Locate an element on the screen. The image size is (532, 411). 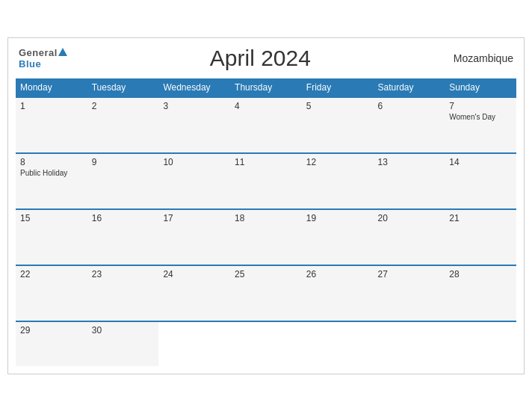
day-number: 18 is located at coordinates (266, 218).